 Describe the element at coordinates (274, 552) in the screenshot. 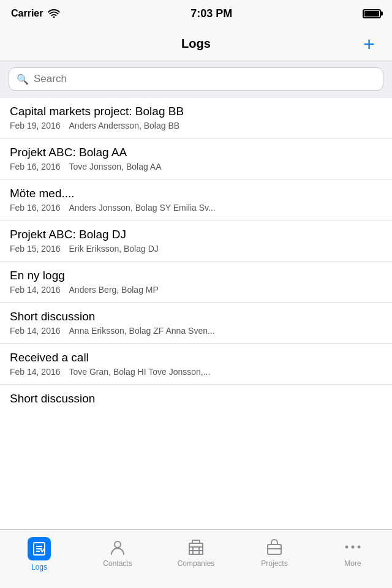

I see `tab-projects: Projects` at that location.